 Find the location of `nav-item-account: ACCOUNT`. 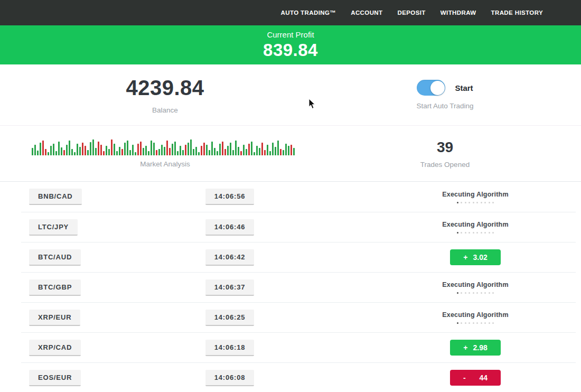

nav-item-account: ACCOUNT is located at coordinates (367, 13).